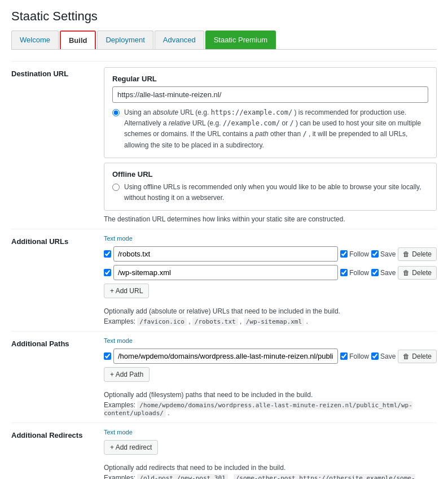 The width and height of the screenshot is (448, 479). I want to click on additional-url-1-follow-checkbox, so click(344, 254).